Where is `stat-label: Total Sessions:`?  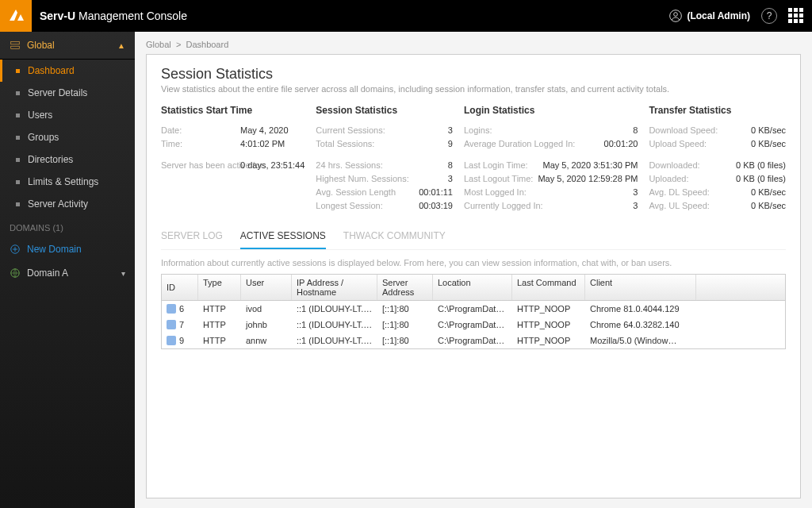
stat-label: Total Sessions: is located at coordinates (379, 144).